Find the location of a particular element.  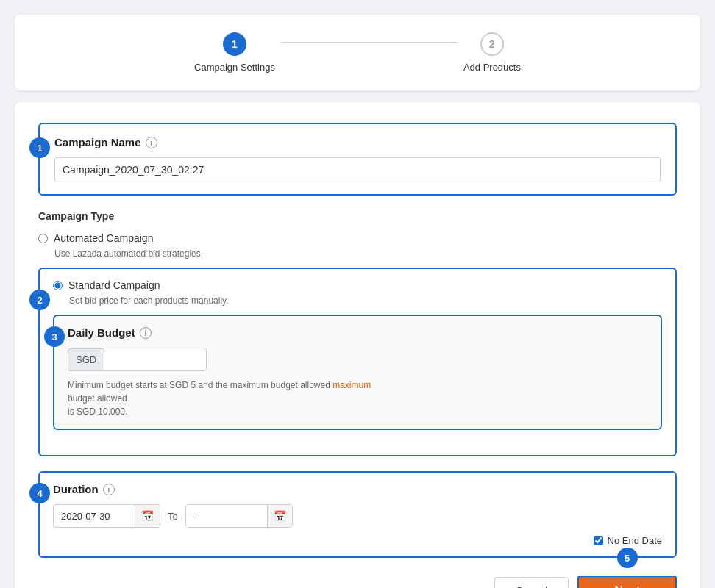

next-btn-wrapper: 5 Next is located at coordinates (627, 582).